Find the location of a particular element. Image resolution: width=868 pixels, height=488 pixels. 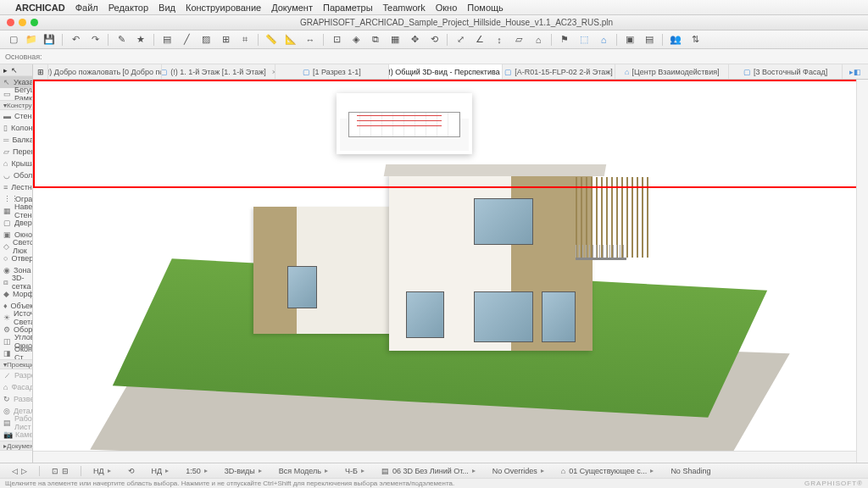

zoom-out-icon: ⊟ is located at coordinates (65, 471).